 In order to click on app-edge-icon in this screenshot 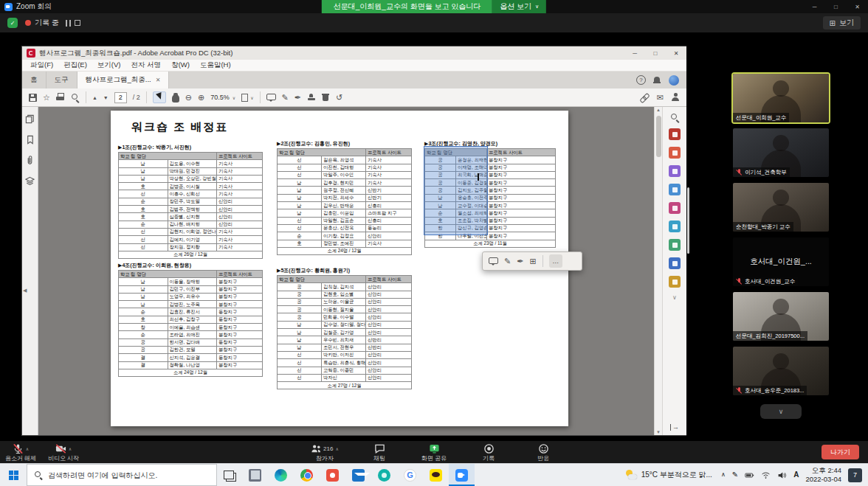, I will do `click(280, 475)`.